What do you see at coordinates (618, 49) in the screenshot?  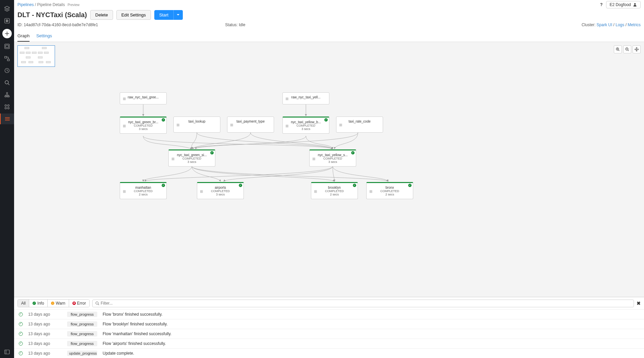 I see `zoom-in-button` at bounding box center [618, 49].